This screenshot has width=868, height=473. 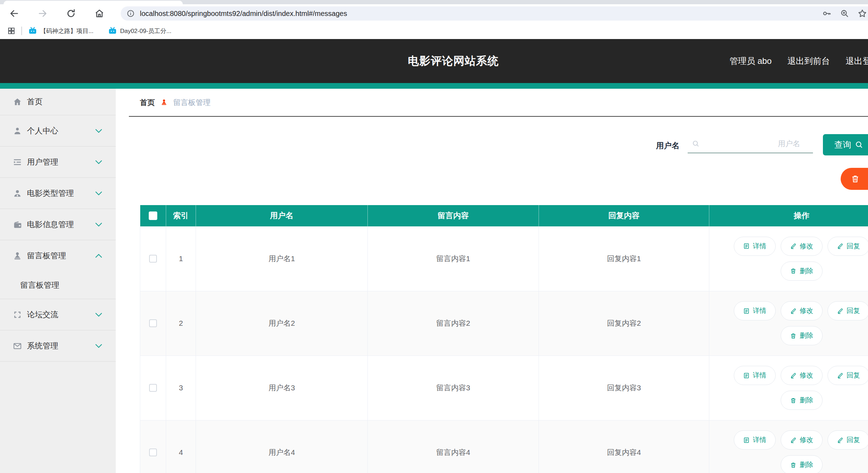 What do you see at coordinates (153, 216) in the screenshot?
I see `select-all-checkbox` at bounding box center [153, 216].